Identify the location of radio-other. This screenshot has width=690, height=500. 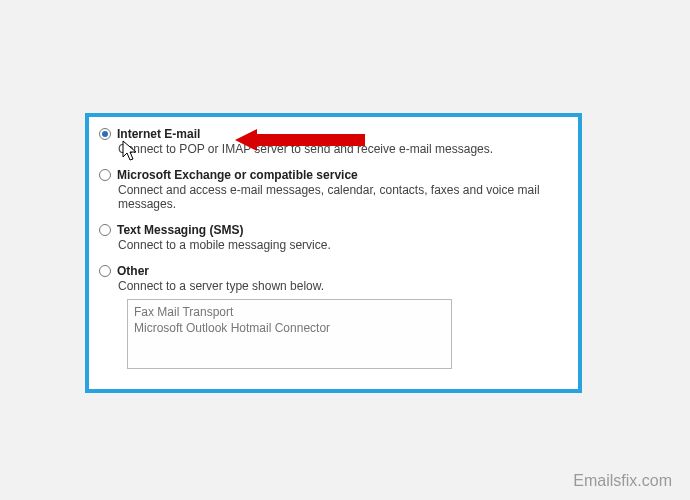
(105, 271).